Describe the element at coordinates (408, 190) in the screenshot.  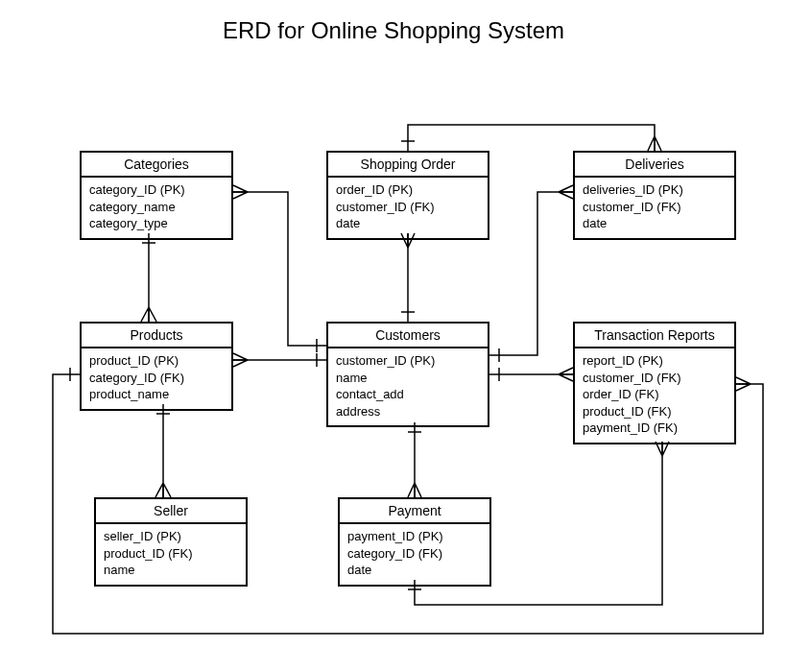
I see `attr: order_ID (PK)` at that location.